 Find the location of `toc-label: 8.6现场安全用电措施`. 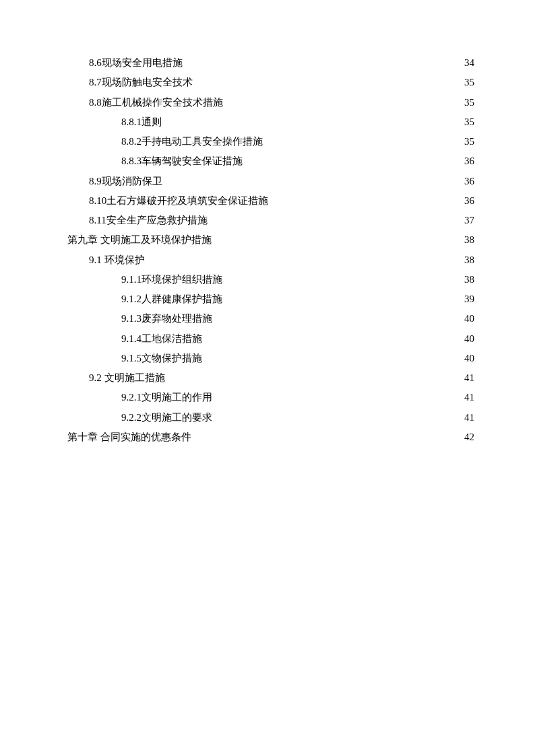

toc-label: 8.6现场安全用电措施 is located at coordinates (136, 63).